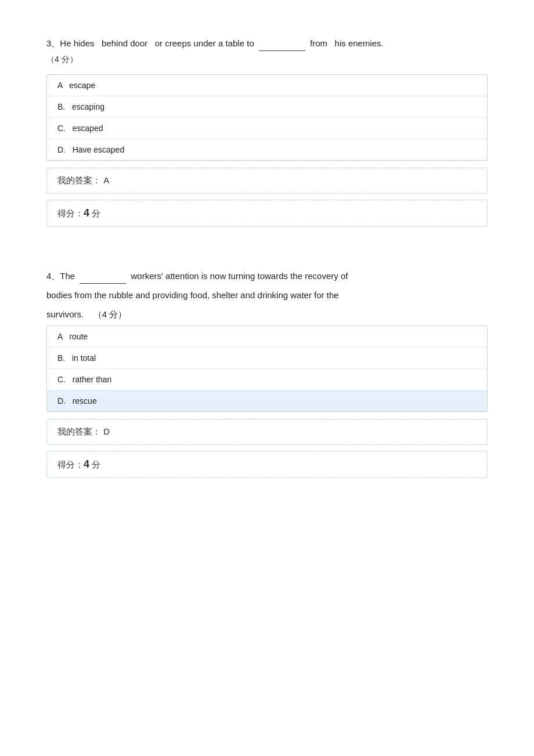 This screenshot has width=534, height=756. What do you see at coordinates (64, 107) in the screenshot?
I see `option-3-b-letter: B.` at bounding box center [64, 107].